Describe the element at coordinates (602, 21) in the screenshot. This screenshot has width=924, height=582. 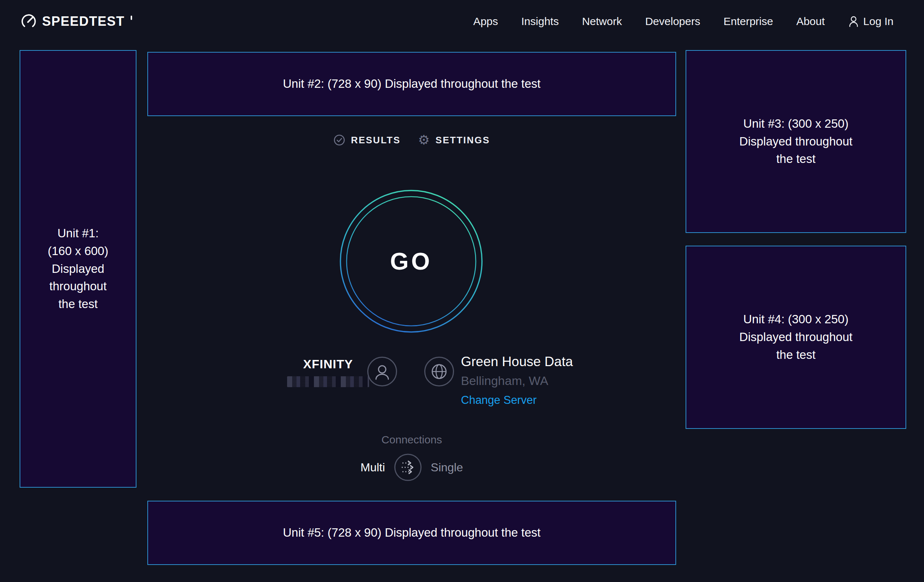
I see `nav-item-network: Network` at that location.